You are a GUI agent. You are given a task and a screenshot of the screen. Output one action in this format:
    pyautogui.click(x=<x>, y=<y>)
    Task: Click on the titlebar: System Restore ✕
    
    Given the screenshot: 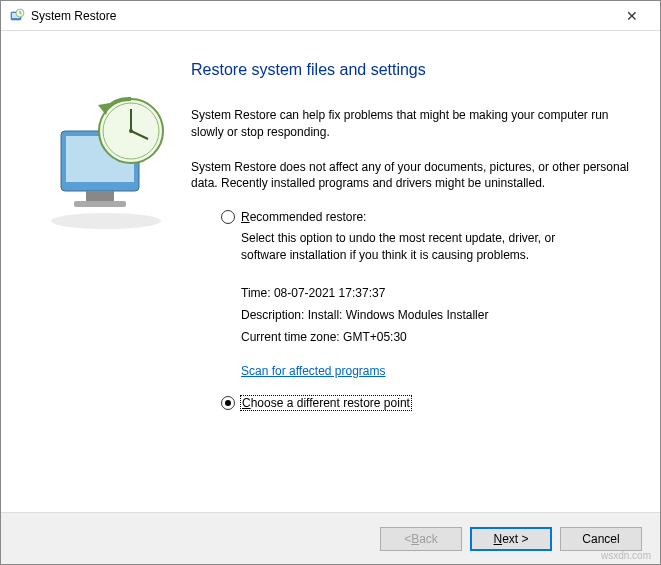 What is the action you would take?
    pyautogui.click(x=330, y=16)
    